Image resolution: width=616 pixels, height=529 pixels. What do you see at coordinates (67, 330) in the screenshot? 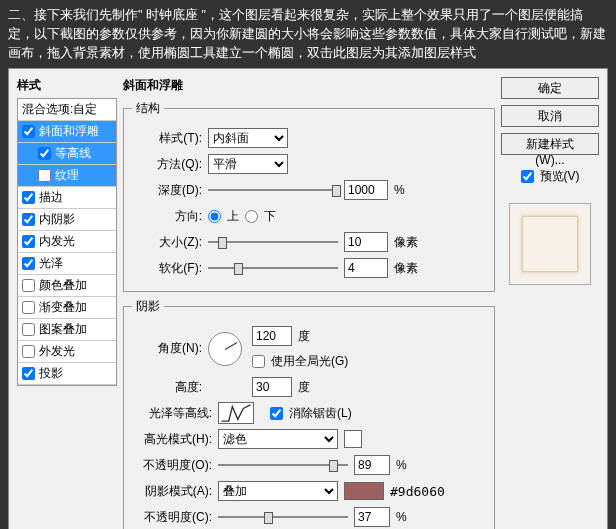
I see `style-item-图案叠加: 图案叠加` at bounding box center [67, 330].